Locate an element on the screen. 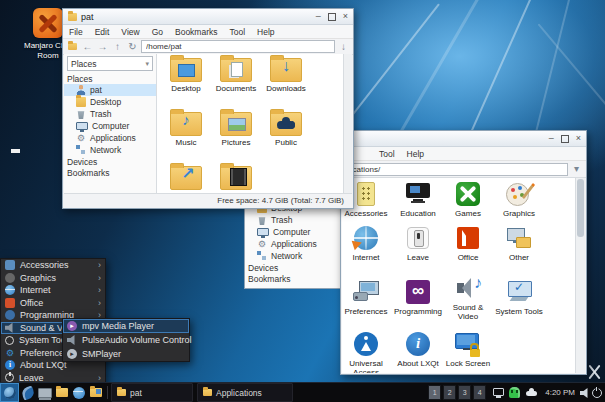 The image size is (605, 402). app-icon-office: Office is located at coordinates (468, 244).